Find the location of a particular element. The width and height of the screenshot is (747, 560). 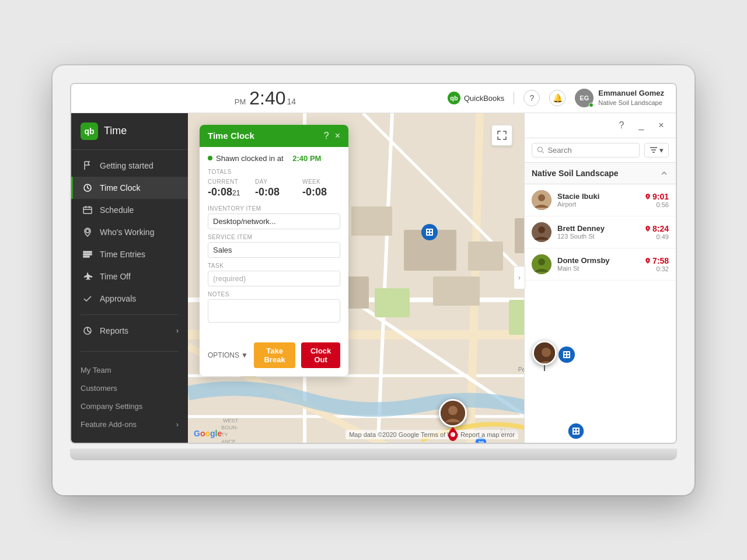

current-total: CURRENT -0:0821 is located at coordinates (226, 188).